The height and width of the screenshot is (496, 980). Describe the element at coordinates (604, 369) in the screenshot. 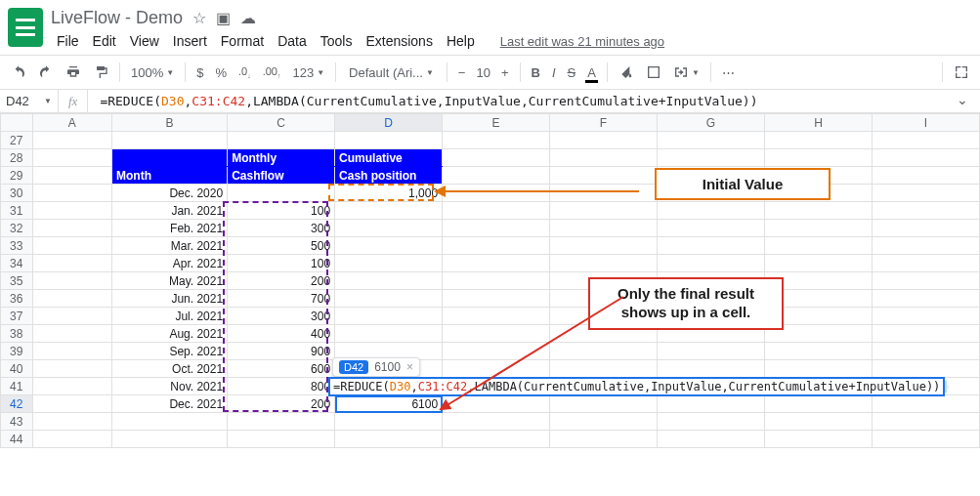

I see `cell-F40` at that location.